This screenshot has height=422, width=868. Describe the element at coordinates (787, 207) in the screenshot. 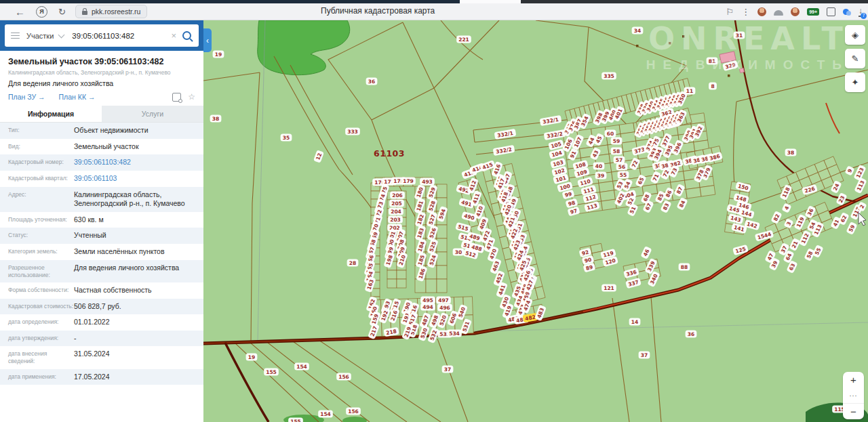

I see `parcel-label: 4` at that location.